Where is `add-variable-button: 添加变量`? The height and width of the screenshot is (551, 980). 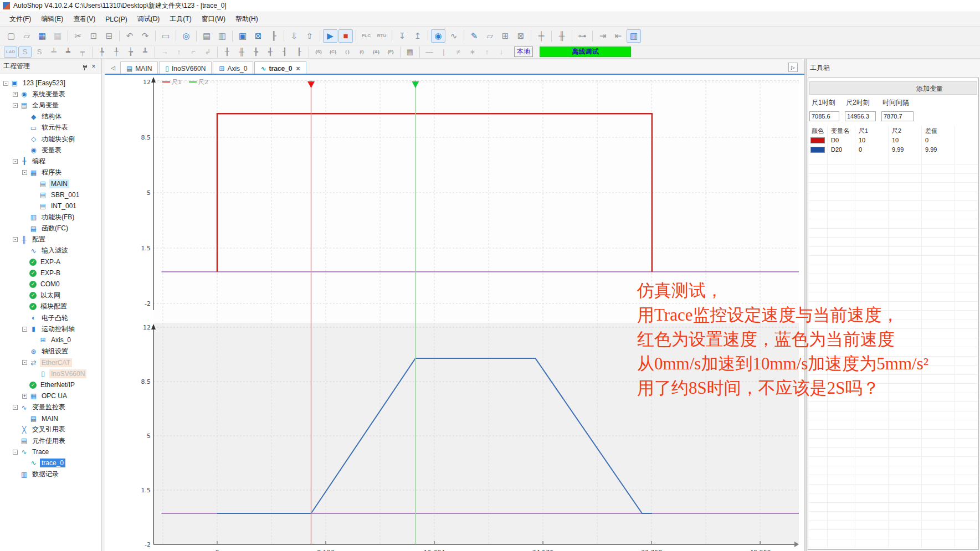 add-variable-button: 添加变量 is located at coordinates (893, 88).